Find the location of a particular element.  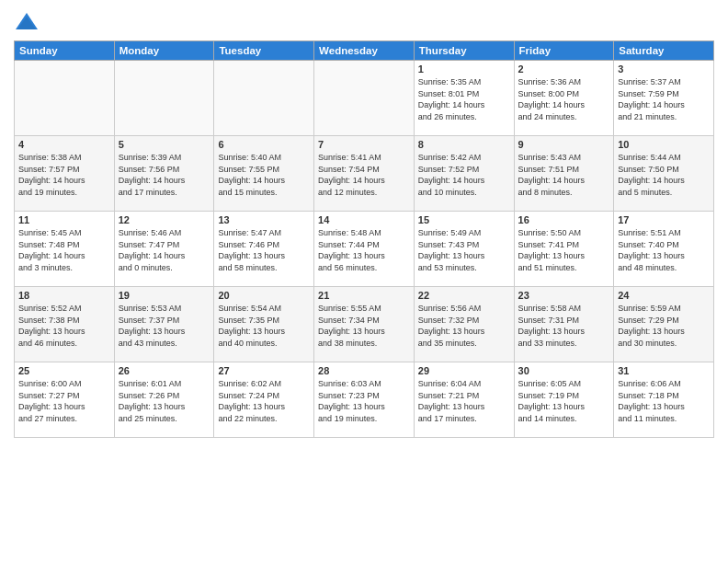

day-info: Sunrise: 6:06 AM Sunset: 7:18 PM Dayligh… is located at coordinates (664, 401).